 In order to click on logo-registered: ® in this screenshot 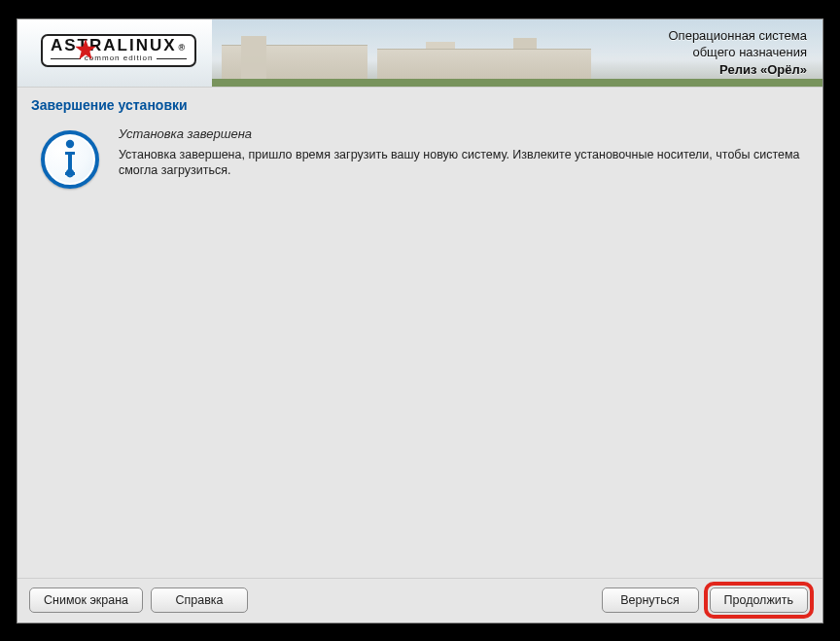, I will do `click(183, 49)`.